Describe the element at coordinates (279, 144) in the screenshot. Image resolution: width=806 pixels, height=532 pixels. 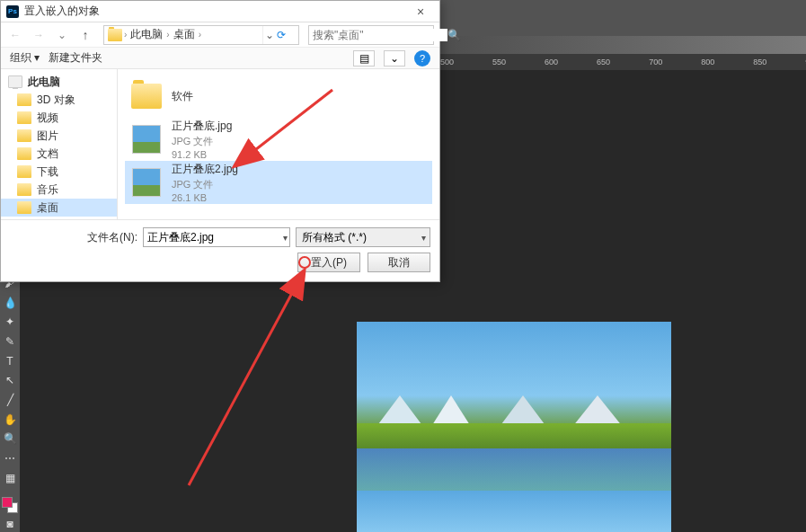
I see `file-list: 软件 正片叠底.jpg JPG 文件 91.2 KB 正片叠底2.jpg JPG…` at that location.